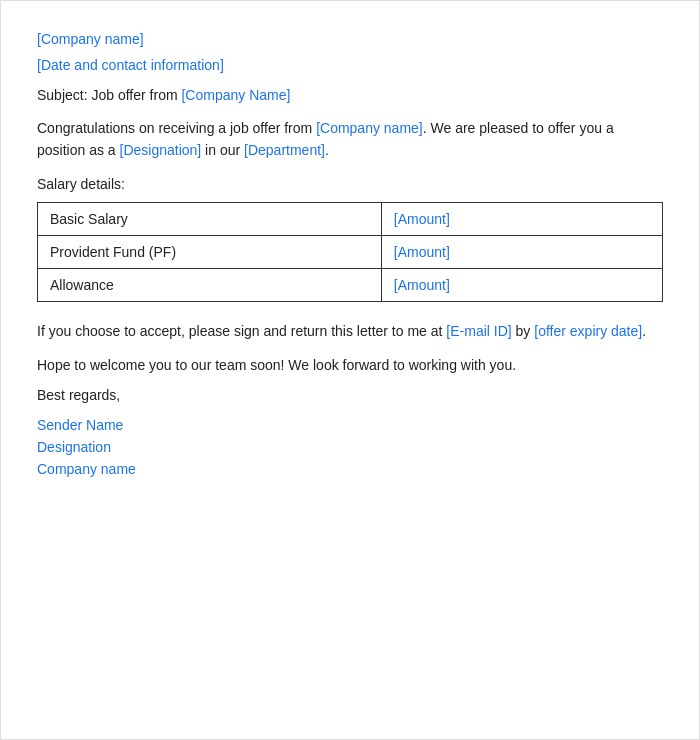  I want to click on company-name-footer: Company name, so click(350, 469).